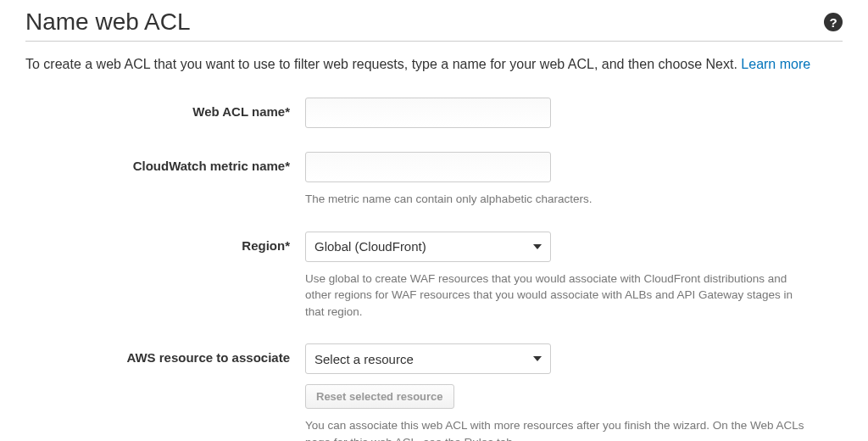  Describe the element at coordinates (165, 180) in the screenshot. I see `label-metric-name: CloudWatch metric name*` at that location.